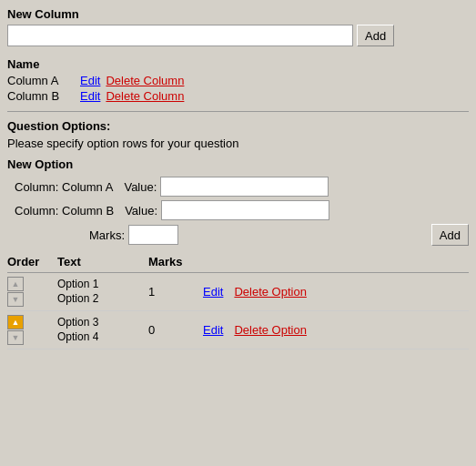  What do you see at coordinates (238, 292) in the screenshot?
I see `option-row-1: ▲ ▼ Option 1 Option 2 1 Edit Delete Opti…` at bounding box center [238, 292].